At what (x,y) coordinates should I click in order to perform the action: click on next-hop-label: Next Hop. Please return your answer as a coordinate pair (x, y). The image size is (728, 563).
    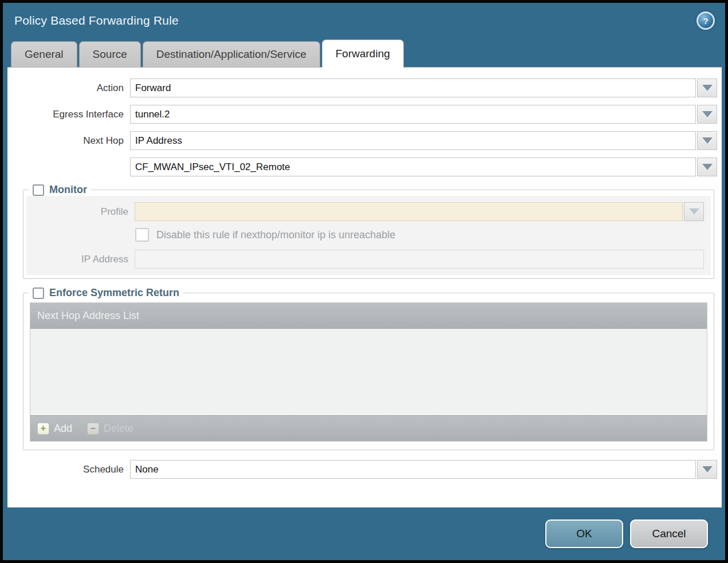
    Looking at the image, I should click on (69, 141).